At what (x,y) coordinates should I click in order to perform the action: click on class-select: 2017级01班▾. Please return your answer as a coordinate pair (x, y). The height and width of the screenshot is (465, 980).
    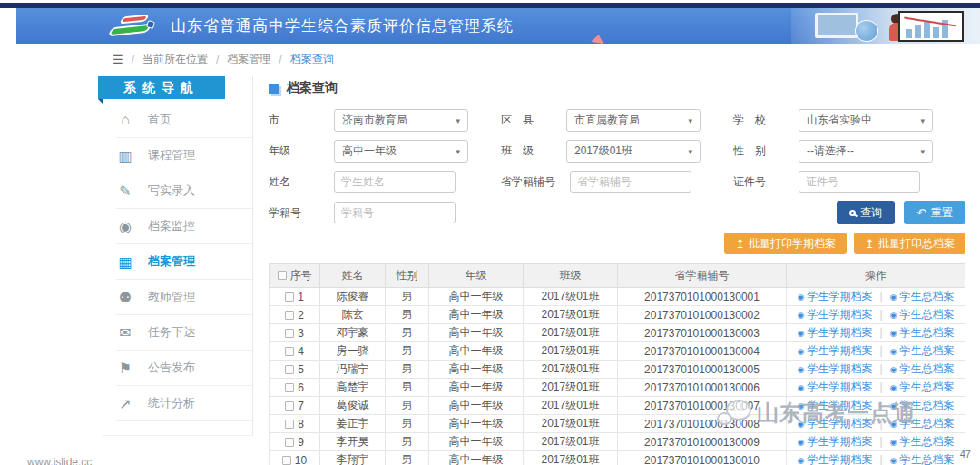
    Looking at the image, I should click on (633, 151).